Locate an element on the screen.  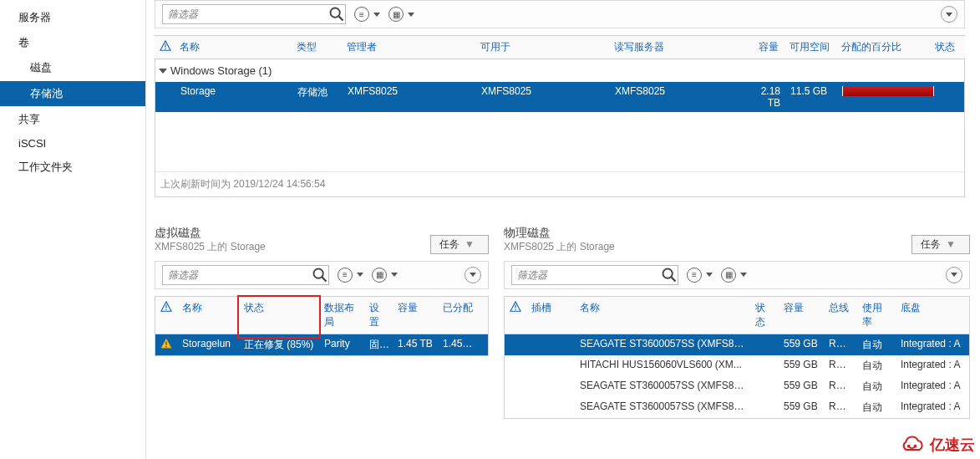
expand-triangle-icon is located at coordinates (163, 71).